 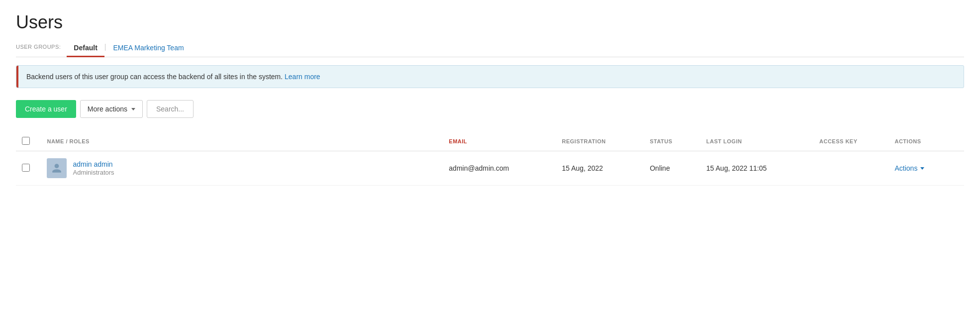 What do you see at coordinates (672, 168) in the screenshot?
I see `row-status-cell: Online` at bounding box center [672, 168].